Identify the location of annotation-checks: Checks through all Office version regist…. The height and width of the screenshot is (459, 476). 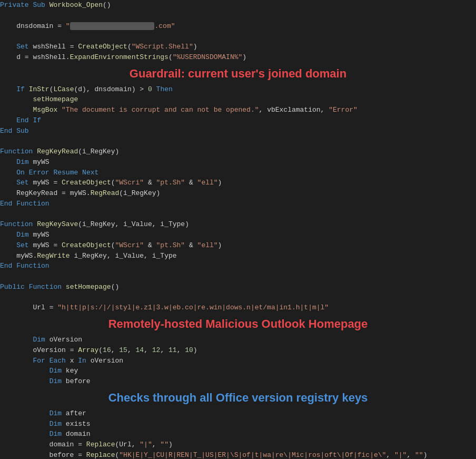
(238, 397).